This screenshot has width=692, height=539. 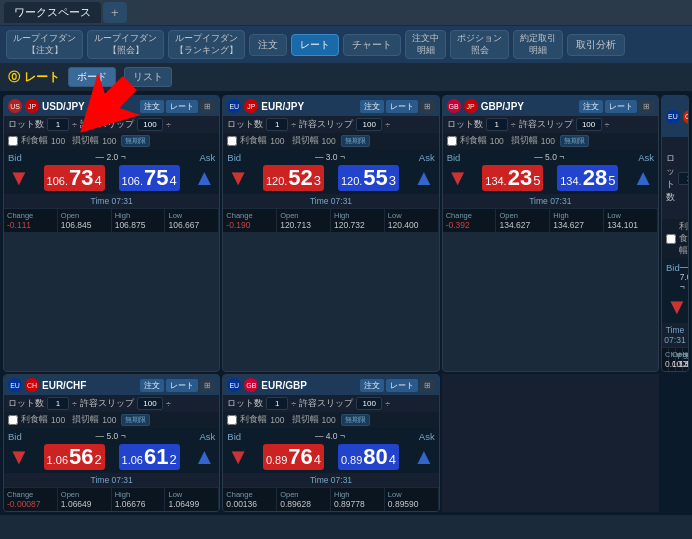 What do you see at coordinates (238, 178) in the screenshot?
I see `sell-arrow-1: ▼` at bounding box center [238, 178].